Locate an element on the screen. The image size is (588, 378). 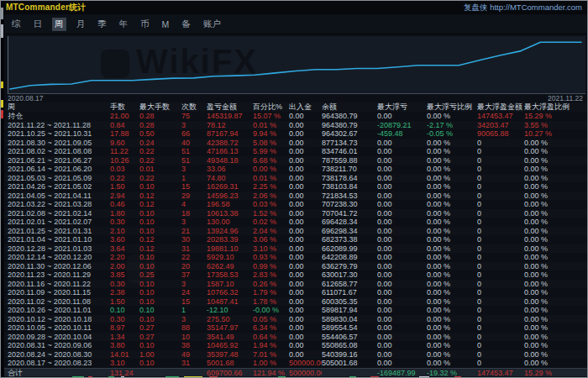
table-row: 2021.06.21 ~ 2021.06.2710.260.225149348.… is located at coordinates (294, 161).